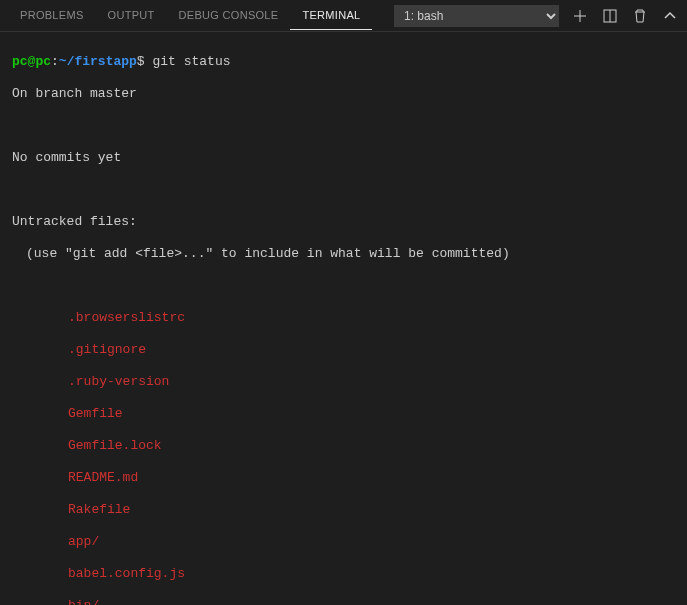 The height and width of the screenshot is (605, 687). What do you see at coordinates (344, 158) in the screenshot?
I see `status-nocommits: No commits yet` at bounding box center [344, 158].